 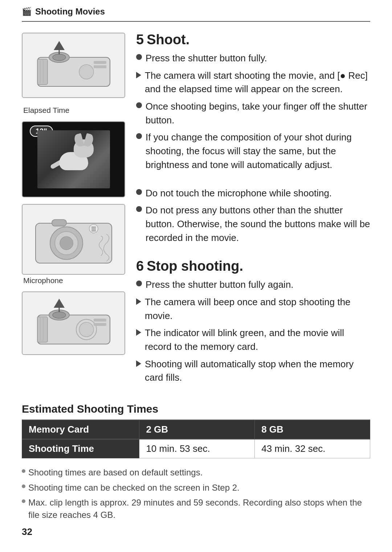 I want to click on notes-list: Shooting times are based on default sett…, so click(x=196, y=494).